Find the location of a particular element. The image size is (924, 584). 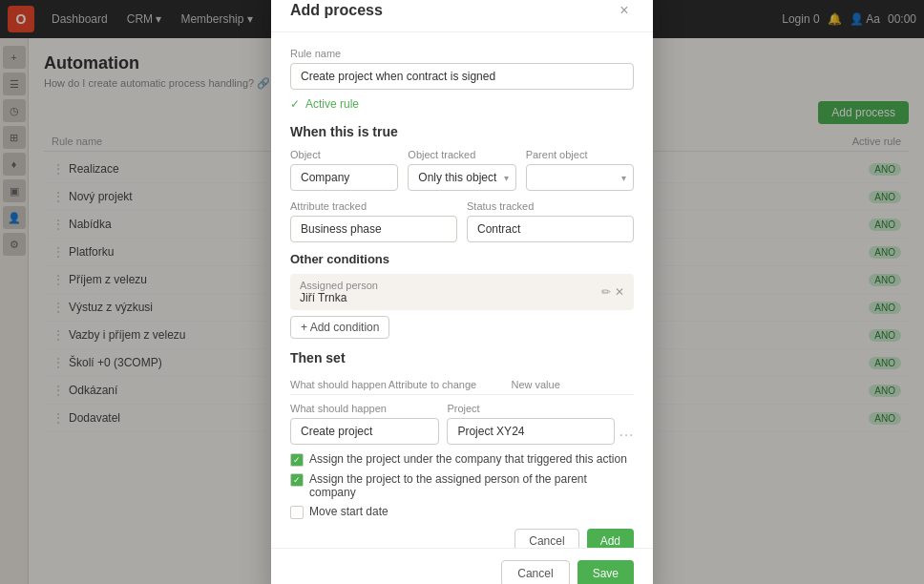

close-icon: × is located at coordinates (624, 10).